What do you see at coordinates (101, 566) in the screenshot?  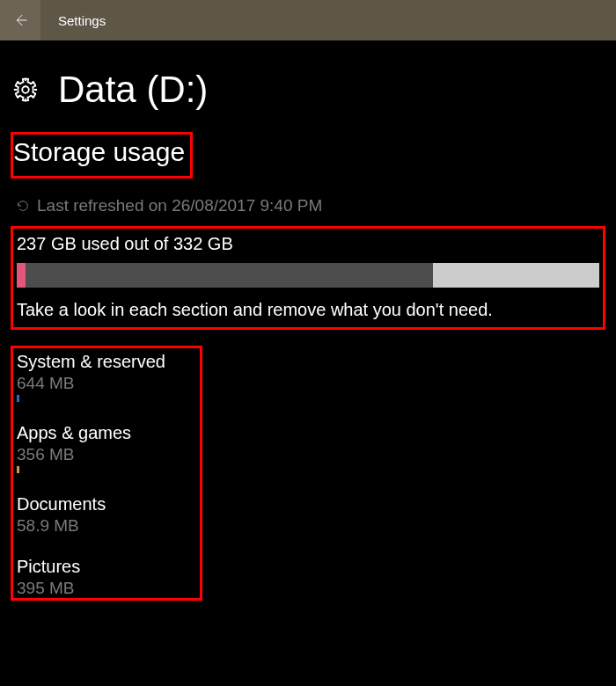 I see `category-name: Pictures` at bounding box center [101, 566].